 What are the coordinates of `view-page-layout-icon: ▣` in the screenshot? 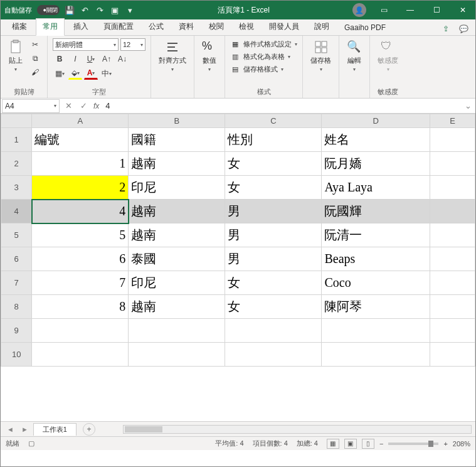 It's located at (351, 444).